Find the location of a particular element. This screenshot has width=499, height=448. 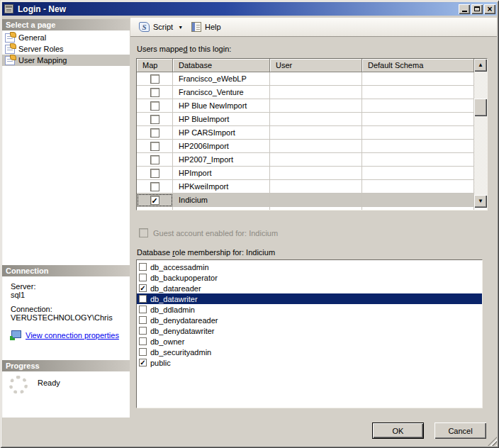

database-cell: HPKweiImport is located at coordinates (221, 187).